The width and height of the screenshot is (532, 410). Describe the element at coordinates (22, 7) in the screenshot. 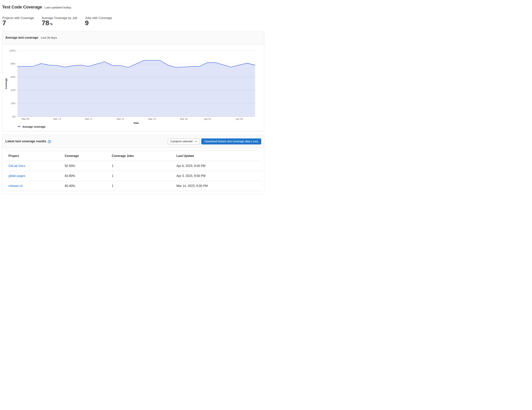

I see `page-title: Test Code Coverage` at that location.